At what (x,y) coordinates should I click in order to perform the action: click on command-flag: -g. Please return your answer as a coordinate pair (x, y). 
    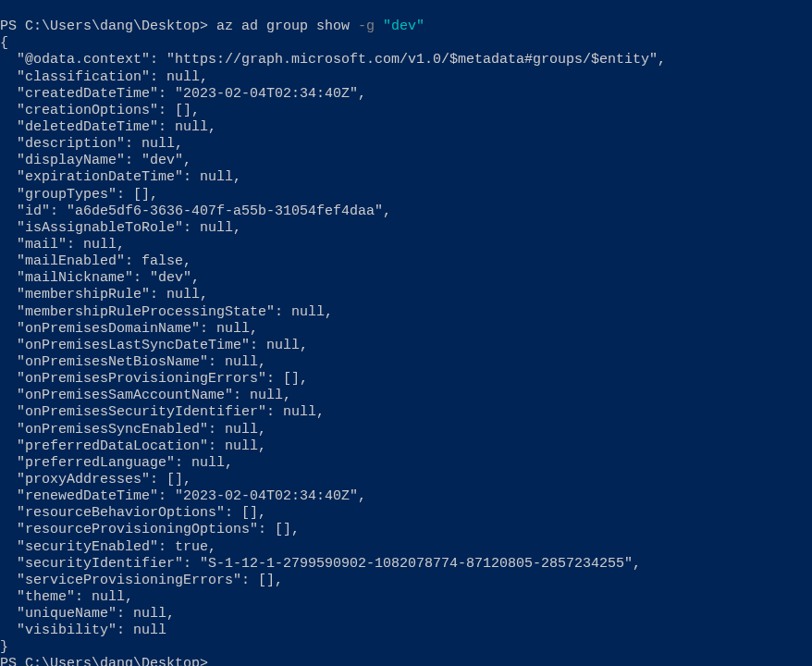
    Looking at the image, I should click on (370, 26).